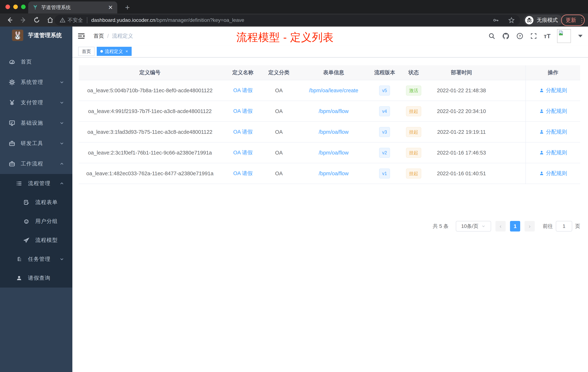 The width and height of the screenshot is (588, 372). What do you see at coordinates (520, 36) in the screenshot?
I see `help-icon: ?` at bounding box center [520, 36].